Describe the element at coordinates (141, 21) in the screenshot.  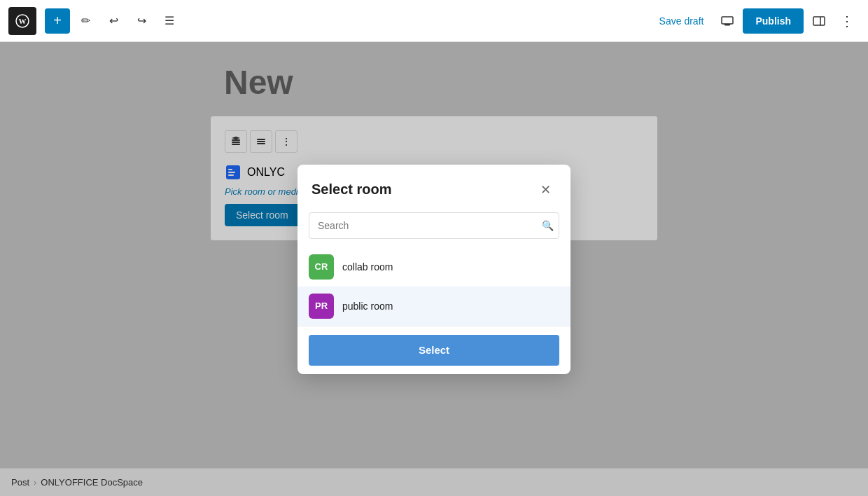
I see `redo-button: ↪` at that location.